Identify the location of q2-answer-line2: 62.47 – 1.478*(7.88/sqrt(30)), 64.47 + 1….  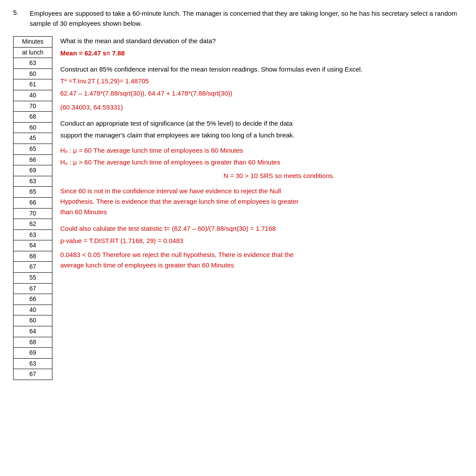
(262, 93).